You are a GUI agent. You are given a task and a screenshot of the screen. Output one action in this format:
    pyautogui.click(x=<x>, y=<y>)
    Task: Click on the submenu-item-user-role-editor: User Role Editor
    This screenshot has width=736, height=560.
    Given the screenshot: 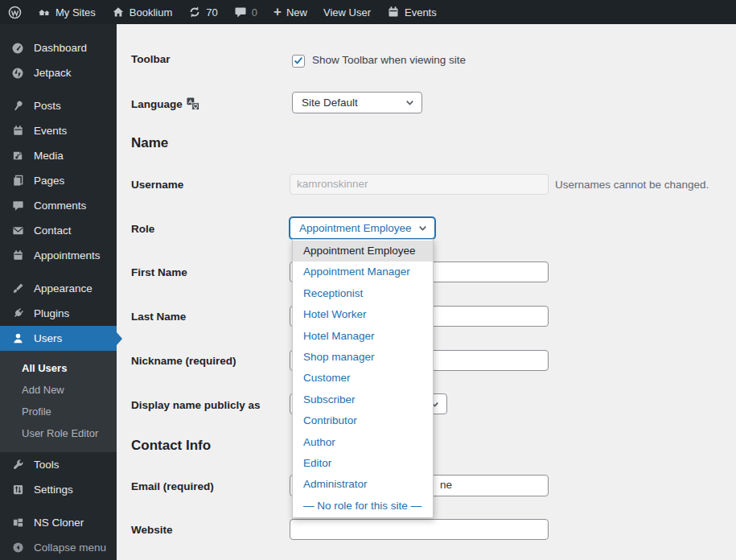 What is the action you would take?
    pyautogui.click(x=58, y=433)
    